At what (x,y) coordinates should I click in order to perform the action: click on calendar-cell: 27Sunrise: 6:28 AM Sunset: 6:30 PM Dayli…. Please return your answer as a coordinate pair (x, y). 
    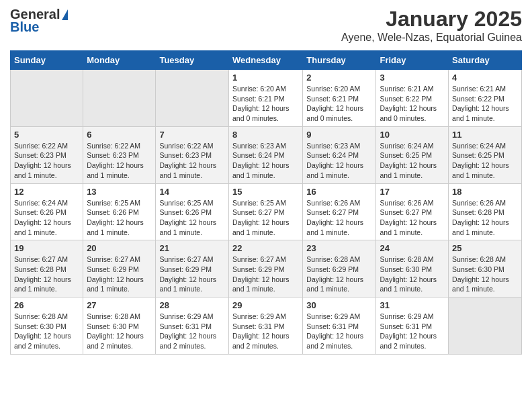
    Looking at the image, I should click on (120, 326).